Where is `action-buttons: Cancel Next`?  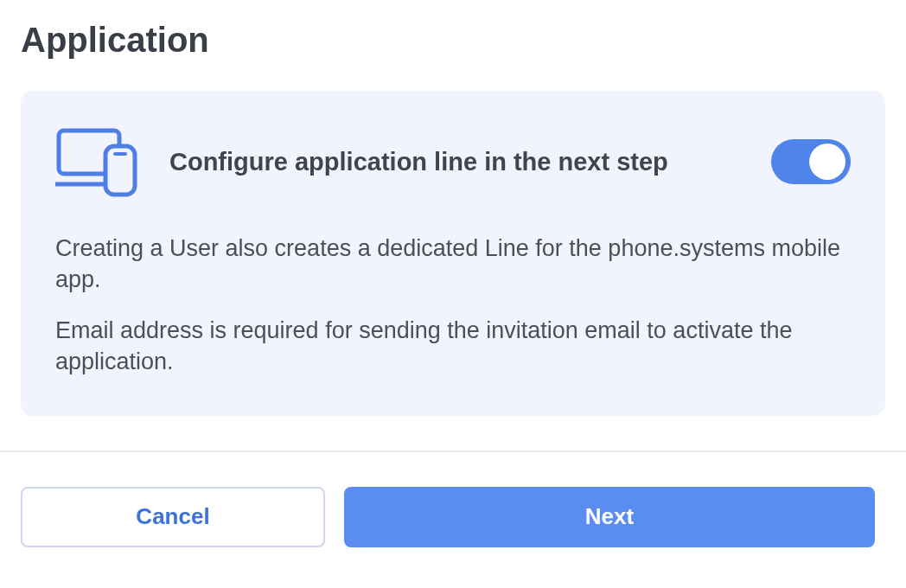
action-buttons: Cancel Next is located at coordinates (453, 517).